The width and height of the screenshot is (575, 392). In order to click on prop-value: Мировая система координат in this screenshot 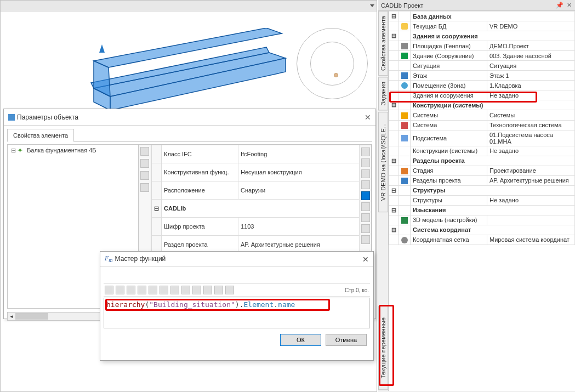, I will do `click(531, 240)`.